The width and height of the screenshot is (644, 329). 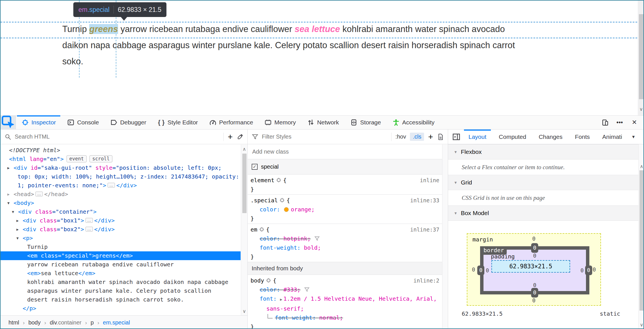 I want to click on breadcrumb-item-p: p, so click(x=92, y=322).